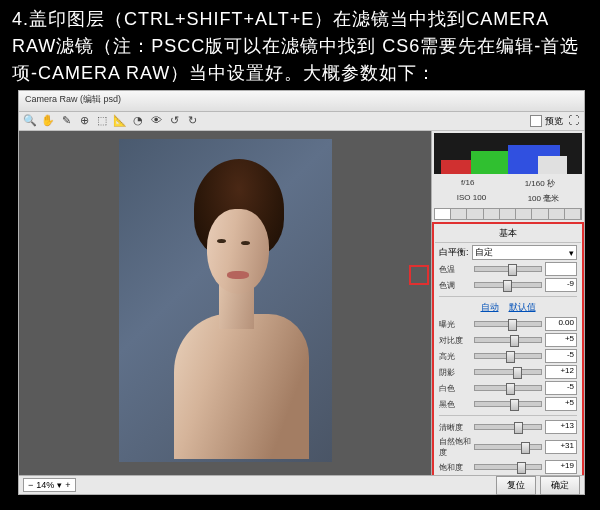 This screenshot has width=600, height=510. What do you see at coordinates (174, 121) in the screenshot?
I see `rotate-left-icon: ↺` at bounding box center [174, 121].